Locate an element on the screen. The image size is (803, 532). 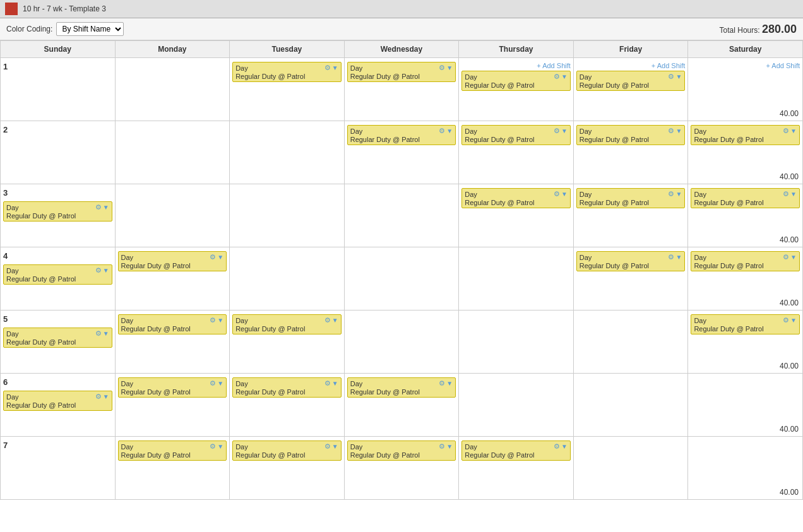
week-number-6: 6 is located at coordinates (58, 382).